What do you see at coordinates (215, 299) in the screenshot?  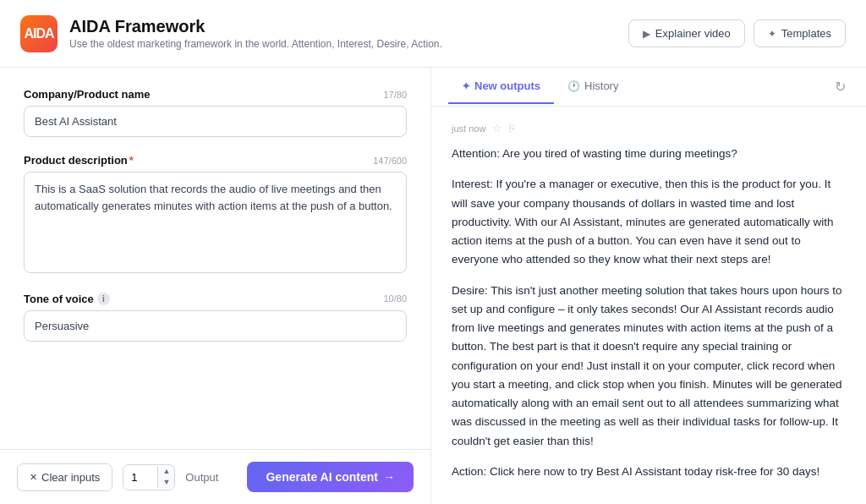 I see `tone-label-row: Tone of voice i 10/80` at bounding box center [215, 299].